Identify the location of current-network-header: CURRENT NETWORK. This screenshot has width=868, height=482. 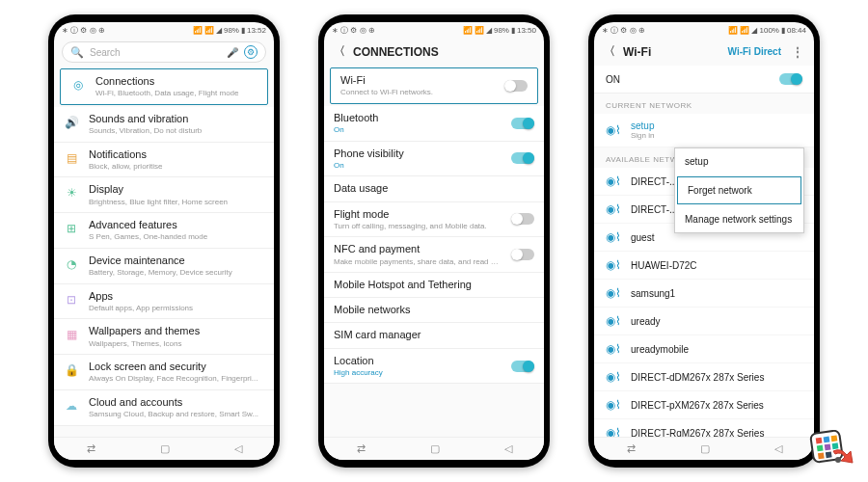
(704, 104).